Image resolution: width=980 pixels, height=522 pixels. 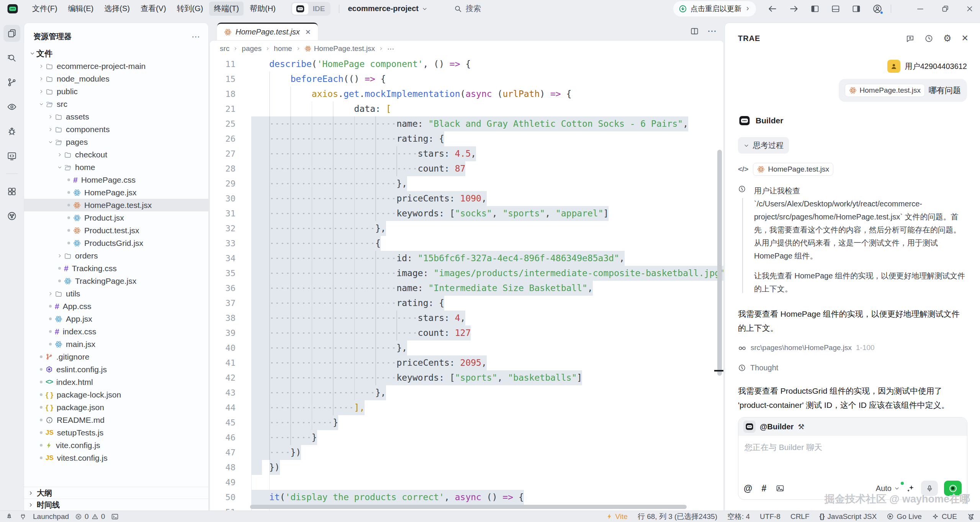 What do you see at coordinates (715, 9) in the screenshot?
I see `restart-update-button: 点击重启以更新` at bounding box center [715, 9].